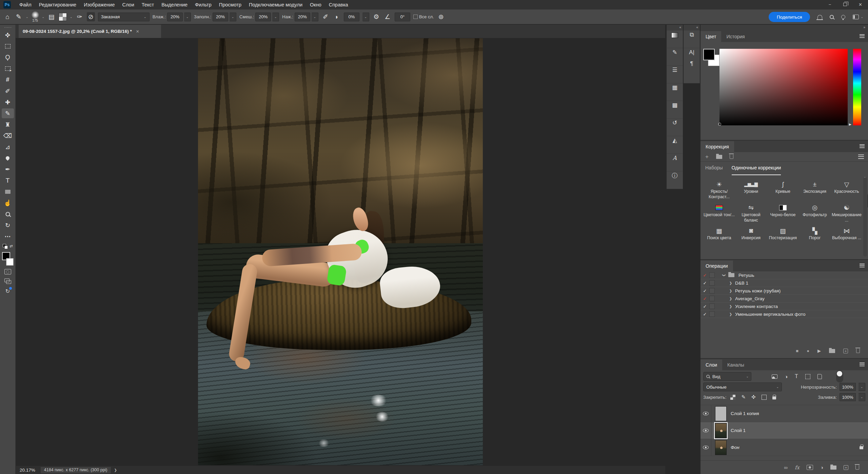 This screenshot has height=474, width=868. What do you see at coordinates (846, 468) in the screenshot?
I see `new-layer-icon: +` at bounding box center [846, 468].